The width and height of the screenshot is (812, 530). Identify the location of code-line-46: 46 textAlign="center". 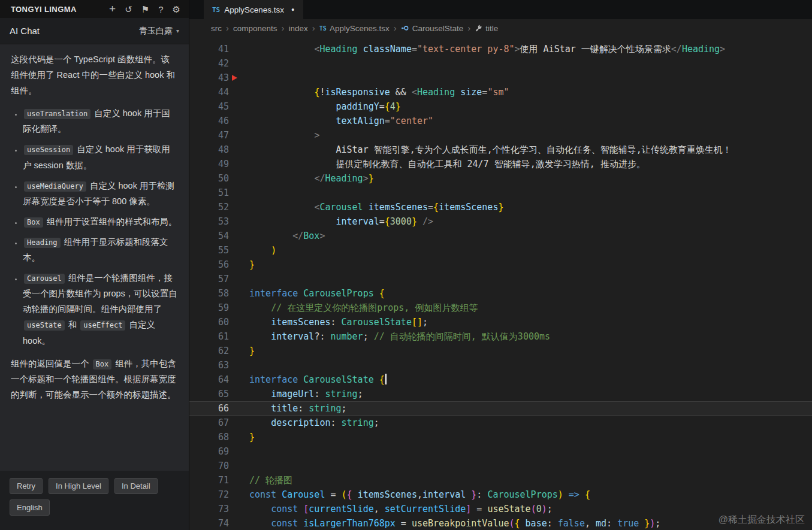
(501, 121).